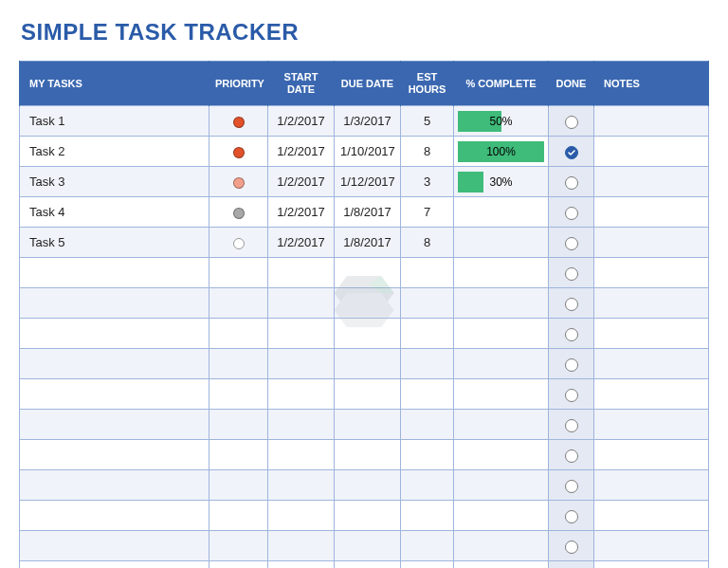  I want to click on cell-due-date: 1/3/2017, so click(368, 121).